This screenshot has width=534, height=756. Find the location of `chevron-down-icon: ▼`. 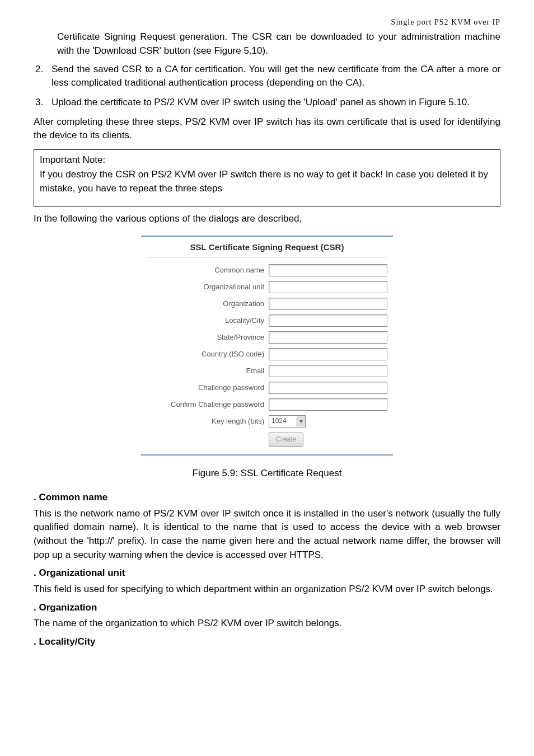

chevron-down-icon: ▼ is located at coordinates (301, 421).